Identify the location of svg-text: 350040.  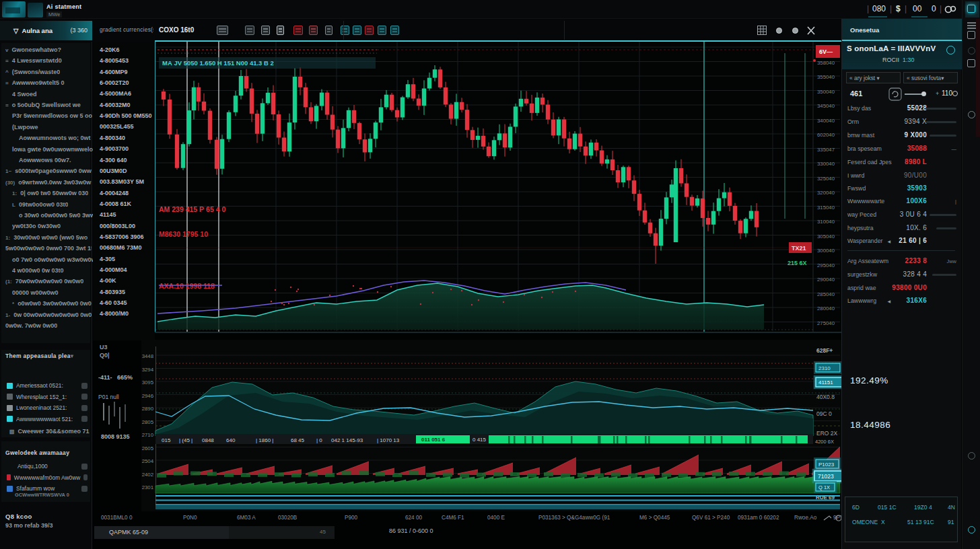
(827, 92).